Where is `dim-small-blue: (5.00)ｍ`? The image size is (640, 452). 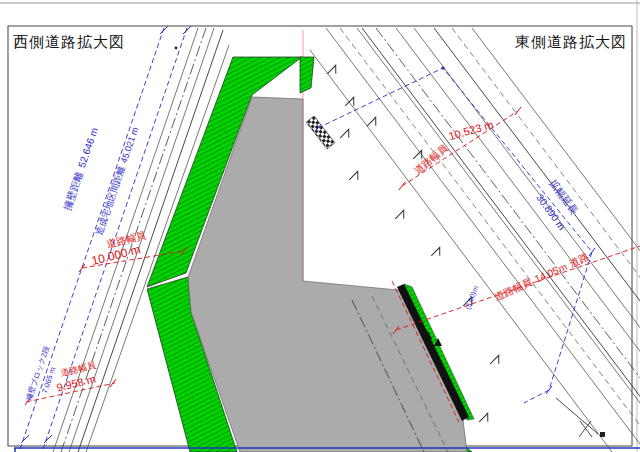
dim-small-blue: (5.00)ｍ is located at coordinates (472, 298).